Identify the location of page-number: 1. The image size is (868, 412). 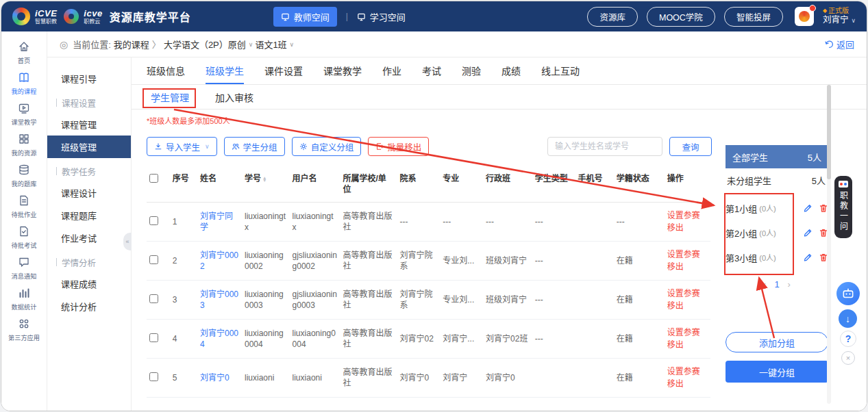
(777, 285).